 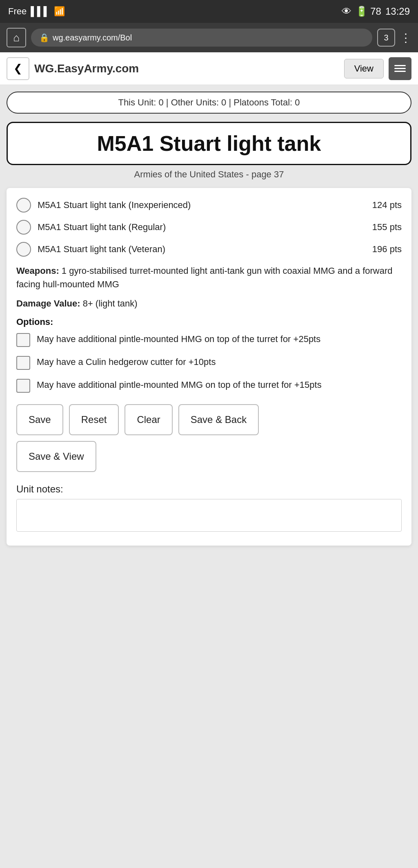 What do you see at coordinates (24, 227) in the screenshot?
I see `radio-button-regular` at bounding box center [24, 227].